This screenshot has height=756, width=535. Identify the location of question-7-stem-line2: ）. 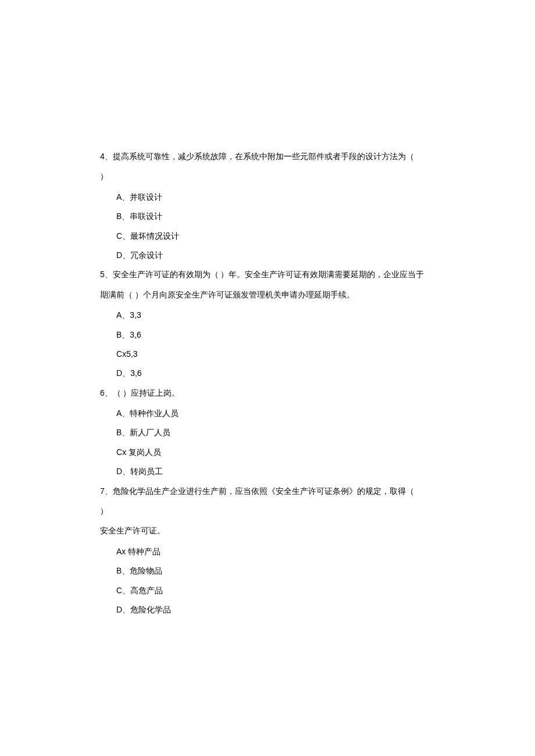
(268, 511).